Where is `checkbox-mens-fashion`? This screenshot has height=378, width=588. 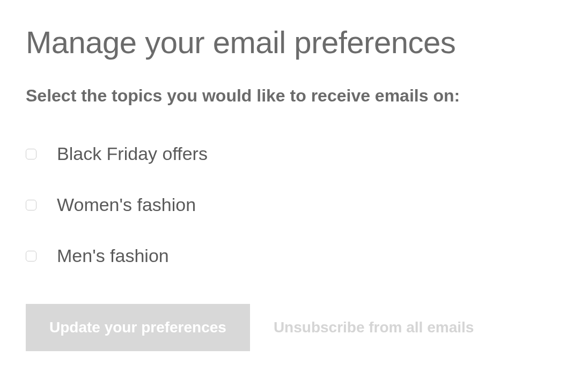 checkbox-mens-fashion is located at coordinates (31, 256).